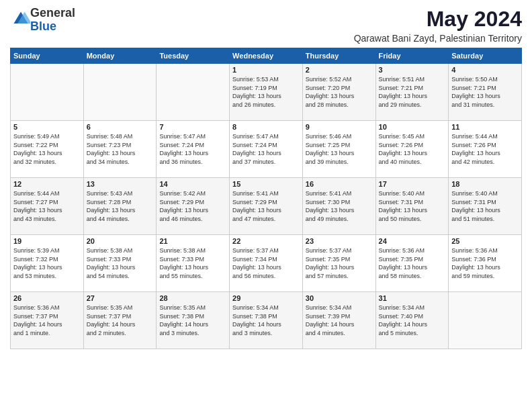 The width and height of the screenshot is (532, 411). I want to click on day-number: 30, so click(339, 298).